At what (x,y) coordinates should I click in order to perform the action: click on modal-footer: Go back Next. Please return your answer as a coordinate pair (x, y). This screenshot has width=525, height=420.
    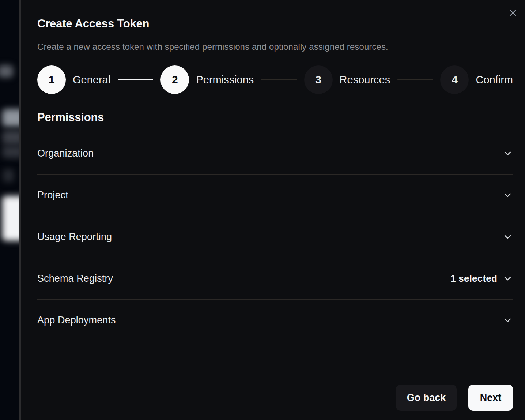
    Looking at the image, I should click on (275, 398).